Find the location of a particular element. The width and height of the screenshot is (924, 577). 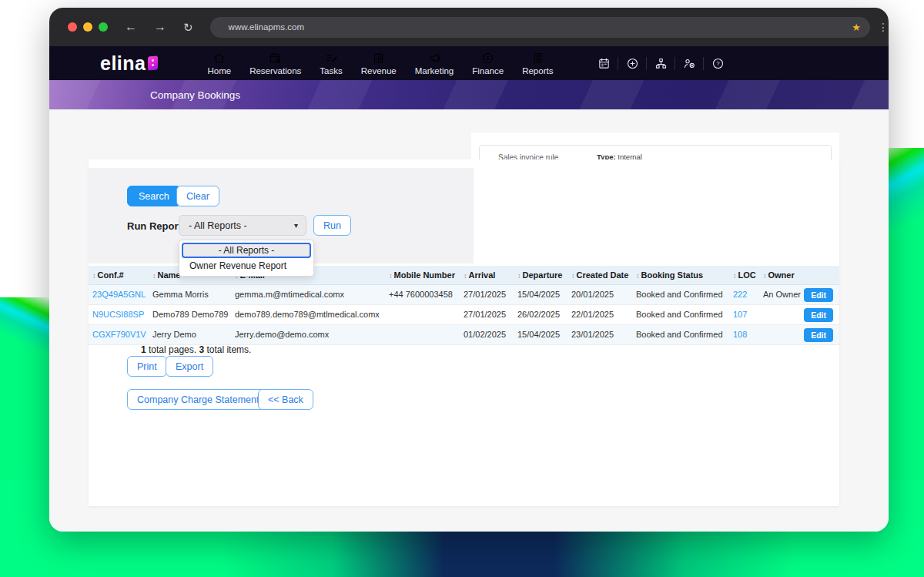

cell-mobile: +44 7600003458 is located at coordinates (422, 294).